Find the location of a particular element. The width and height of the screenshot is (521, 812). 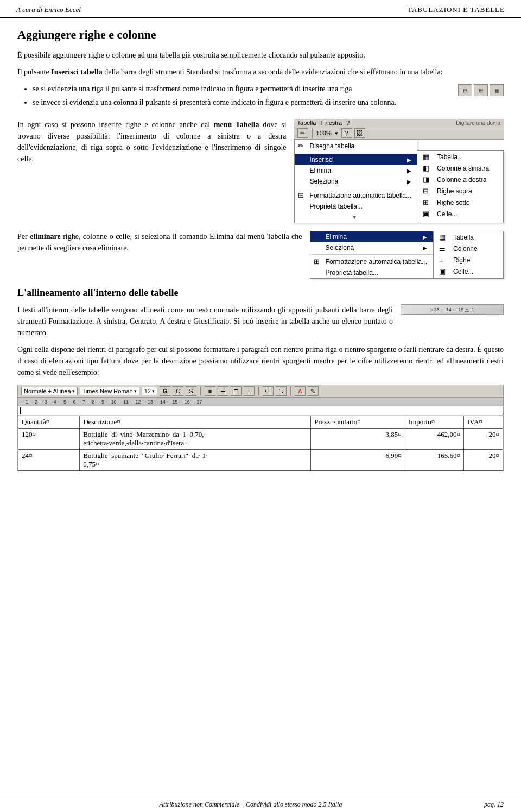

ruler-image: ▷13 · · 14 · · 15 △ ·1 is located at coordinates (452, 310).